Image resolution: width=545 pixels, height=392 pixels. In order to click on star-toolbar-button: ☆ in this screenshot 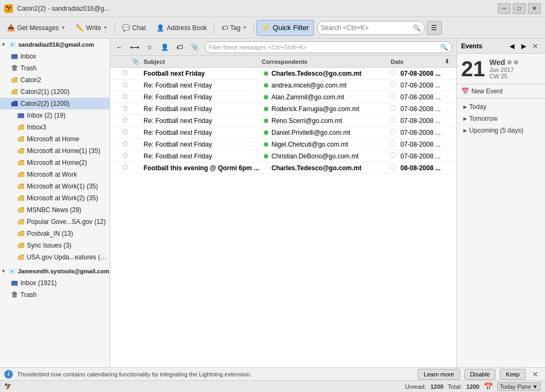, I will do `click(149, 47)`.